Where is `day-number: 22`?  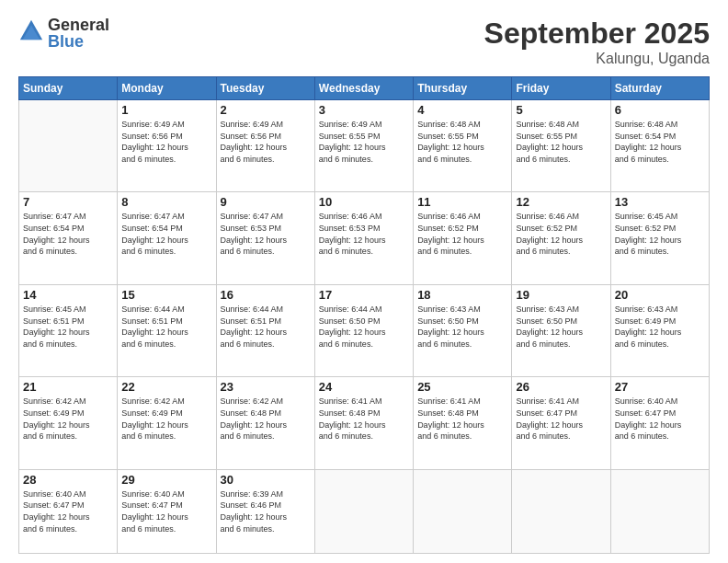
day-number: 22 is located at coordinates (166, 386).